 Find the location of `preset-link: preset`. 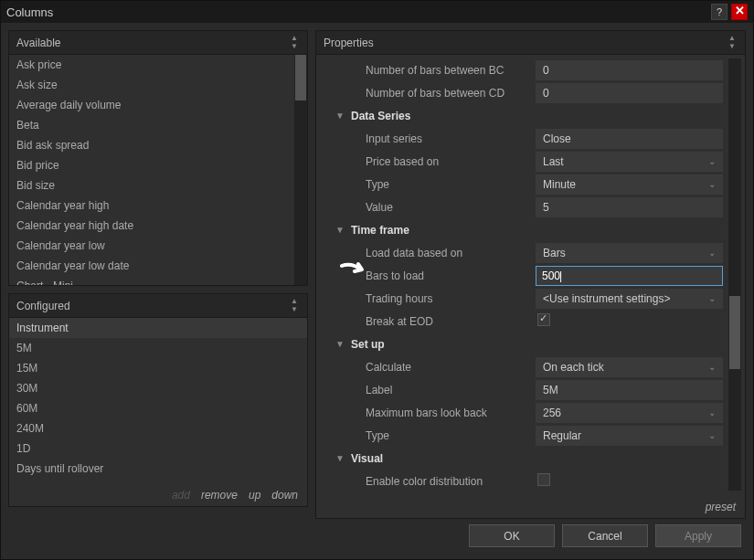

preset-link: preset is located at coordinates (720, 507).